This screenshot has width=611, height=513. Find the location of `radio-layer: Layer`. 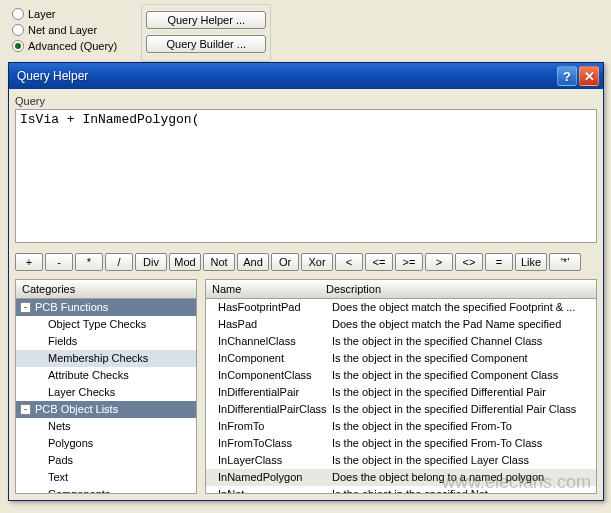

radio-layer: Layer is located at coordinates (64, 14).